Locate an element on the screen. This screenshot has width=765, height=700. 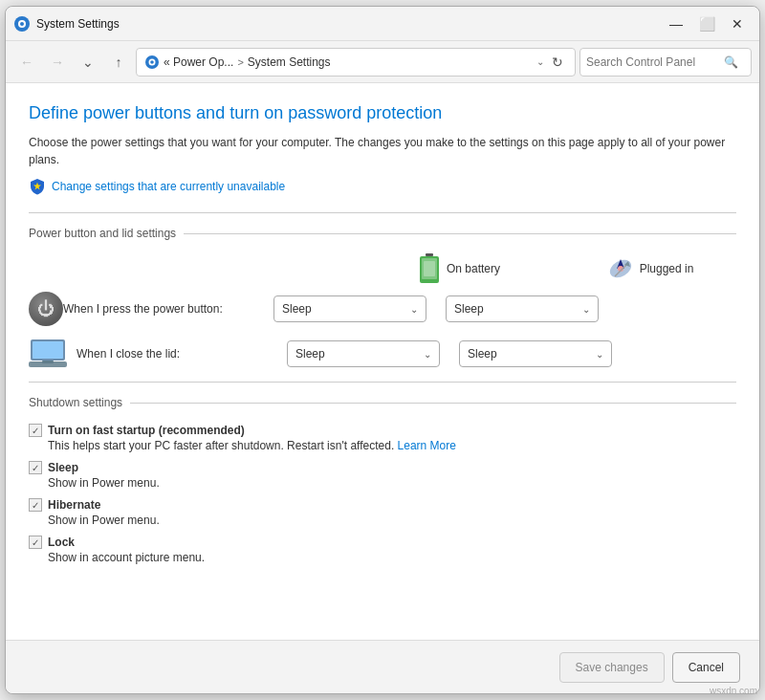
lid-plugged-dropdown: Sleep ⌄ is located at coordinates (536, 354).